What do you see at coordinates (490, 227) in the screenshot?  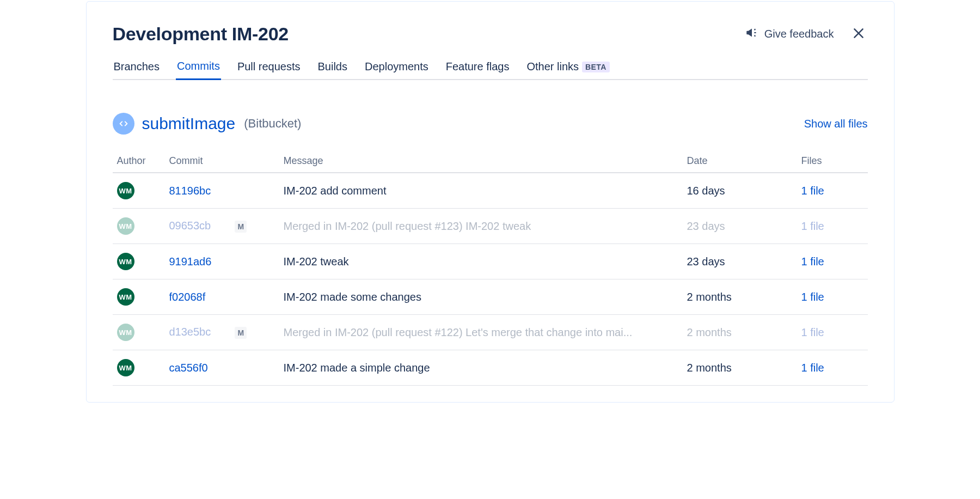 I see `table-row: WM09653cbMMerged in IM-202 (pull request…` at bounding box center [490, 227].